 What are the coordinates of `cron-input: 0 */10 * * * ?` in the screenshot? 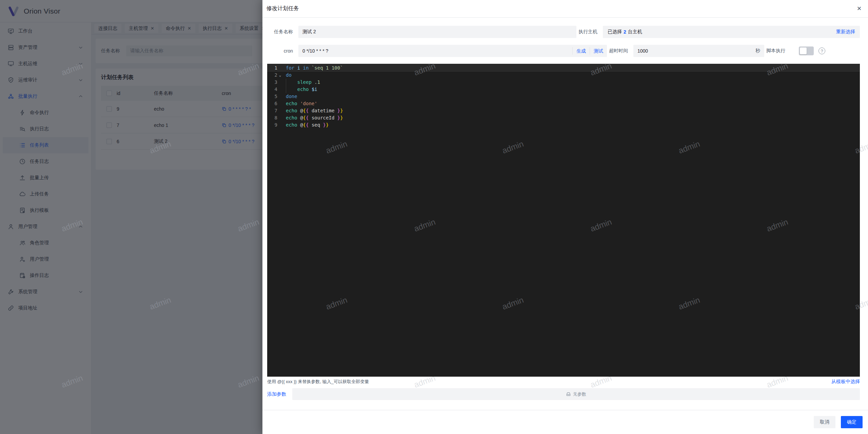 It's located at (435, 51).